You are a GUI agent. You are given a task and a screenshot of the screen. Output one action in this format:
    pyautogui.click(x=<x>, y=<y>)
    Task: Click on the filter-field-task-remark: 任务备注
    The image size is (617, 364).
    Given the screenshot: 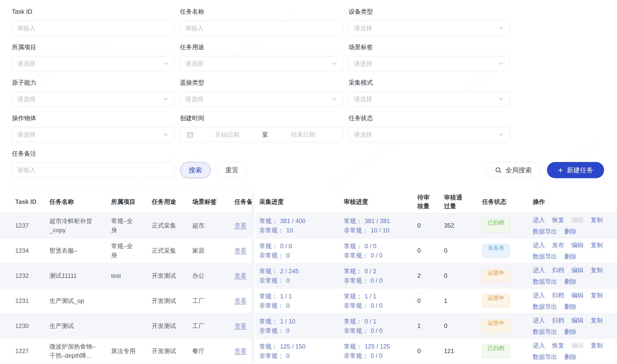 What is the action you would take?
    pyautogui.click(x=93, y=164)
    